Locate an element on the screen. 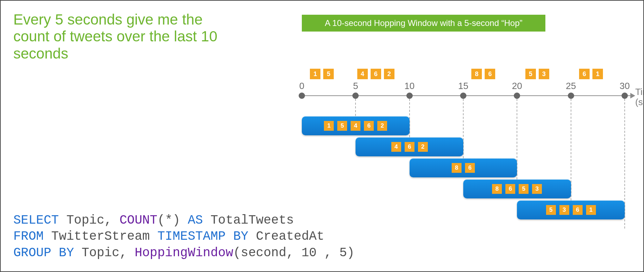 Image resolution: width=644 pixels, height=272 pixels. axis-tick-label: 20 is located at coordinates (517, 86).